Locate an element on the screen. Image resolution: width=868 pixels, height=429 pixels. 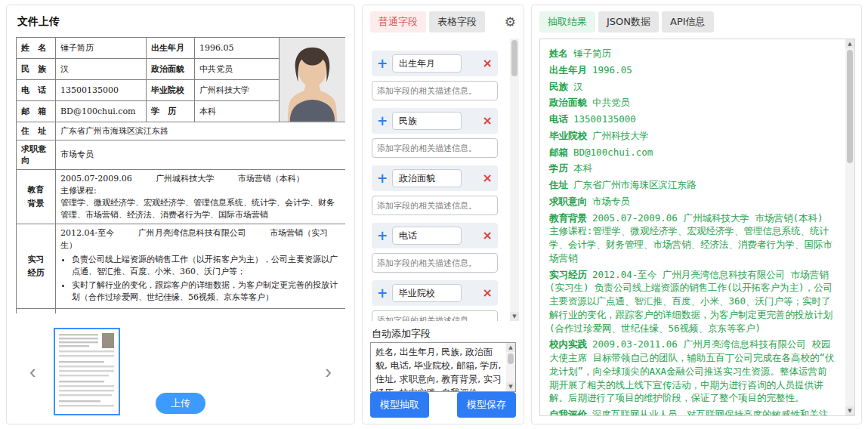
result-item: 姓名锤子简历 is located at coordinates (693, 54).